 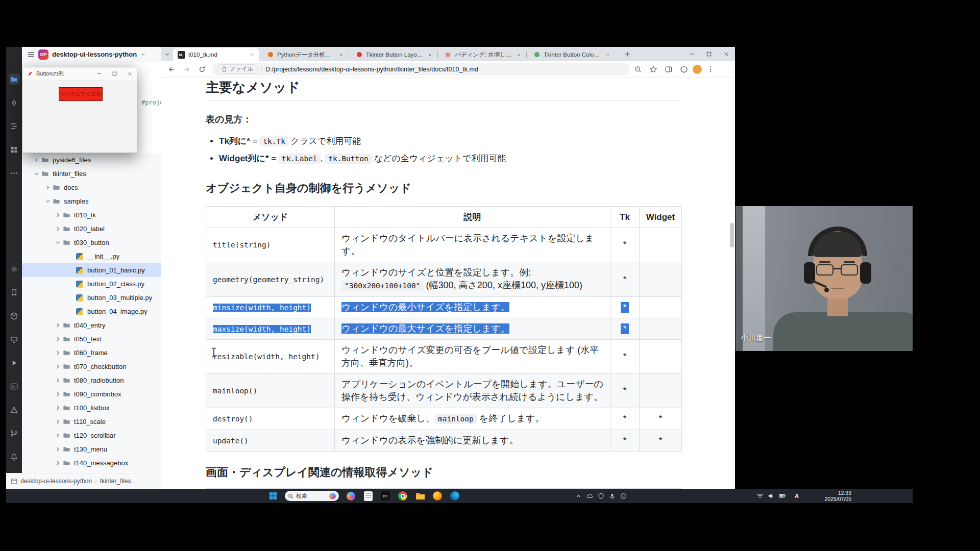 I want to click on browser-tab-1: M↓t010_tk.md, so click(x=216, y=55).